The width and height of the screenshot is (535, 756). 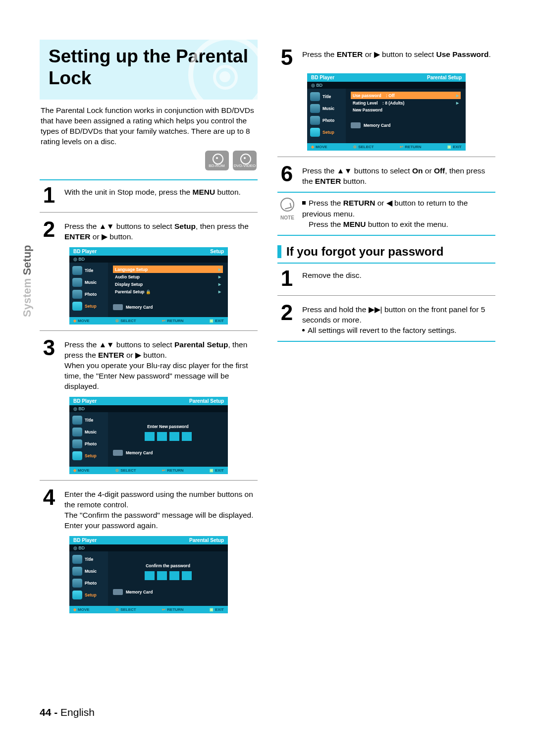 What do you see at coordinates (149, 575) in the screenshot?
I see `osd-confirm-password: BD PlayerParental Setup ◎ BD Title Music…` at bounding box center [149, 575].